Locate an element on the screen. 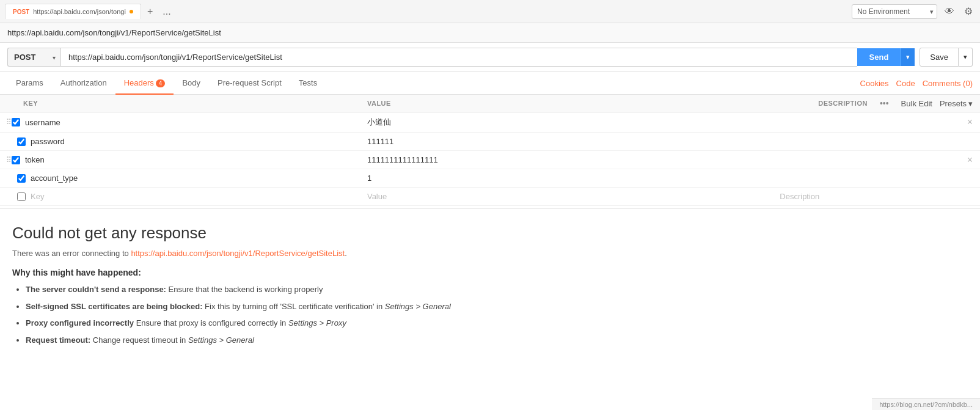 This screenshot has width=980, height=410. response-subtitle-before: There was an error connecting to is located at coordinates (71, 253).